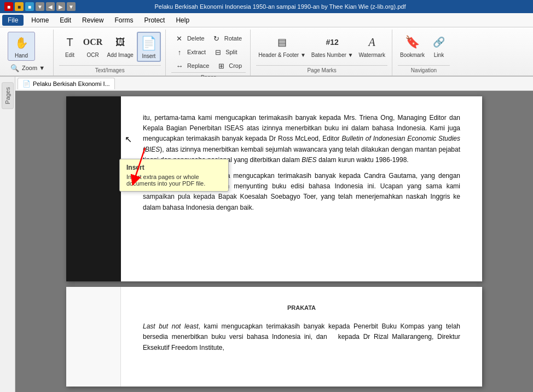  Describe the element at coordinates (274, 84) in the screenshot. I see `tab-bar: 📄 Pelaku Berkisah Ekonomi I...` at that location.